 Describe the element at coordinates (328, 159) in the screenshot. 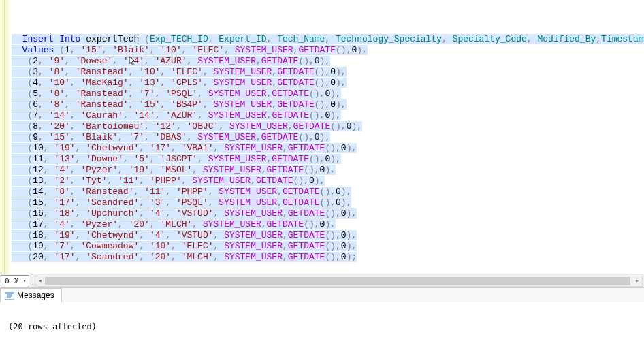

I see `code-line: (11, '13', 'Downe', '5', 'JSCPT', SYSTEM…` at that location.